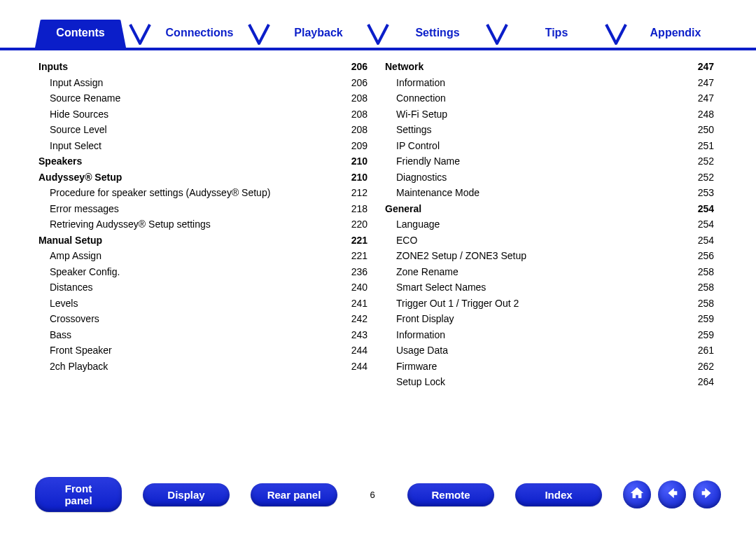  I want to click on toc-label: Speakers, so click(60, 161).